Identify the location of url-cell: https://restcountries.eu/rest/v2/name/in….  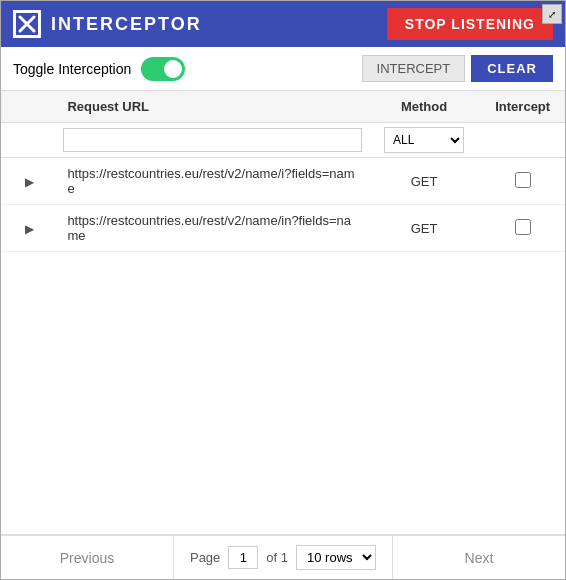
(212, 228).